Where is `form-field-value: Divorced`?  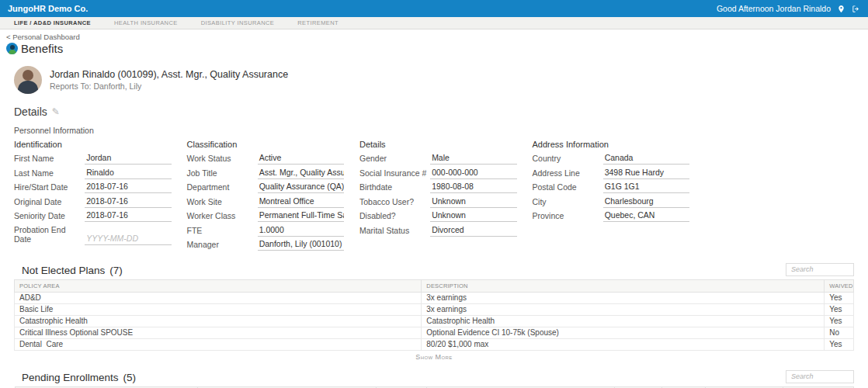 form-field-value: Divorced is located at coordinates (474, 231).